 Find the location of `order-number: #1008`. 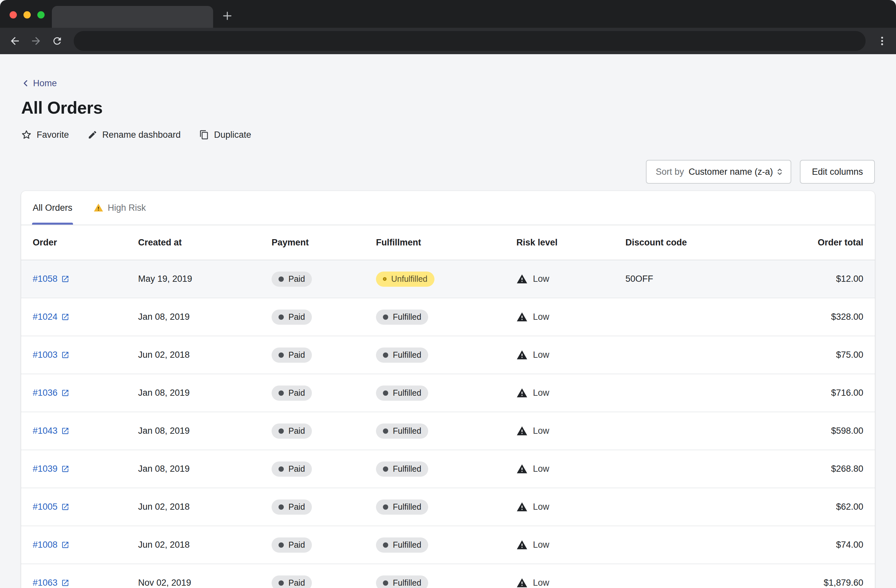

order-number: #1008 is located at coordinates (45, 545).